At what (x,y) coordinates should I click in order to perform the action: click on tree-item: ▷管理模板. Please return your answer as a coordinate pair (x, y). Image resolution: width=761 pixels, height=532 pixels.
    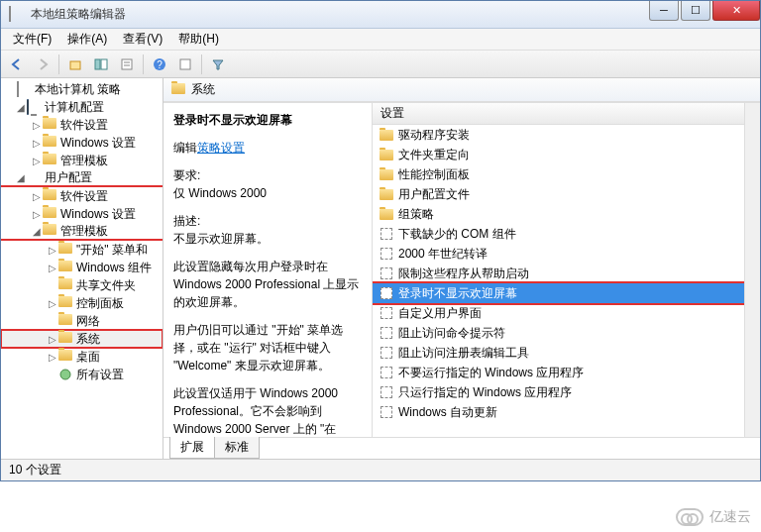
    Looking at the image, I should click on (81, 160).